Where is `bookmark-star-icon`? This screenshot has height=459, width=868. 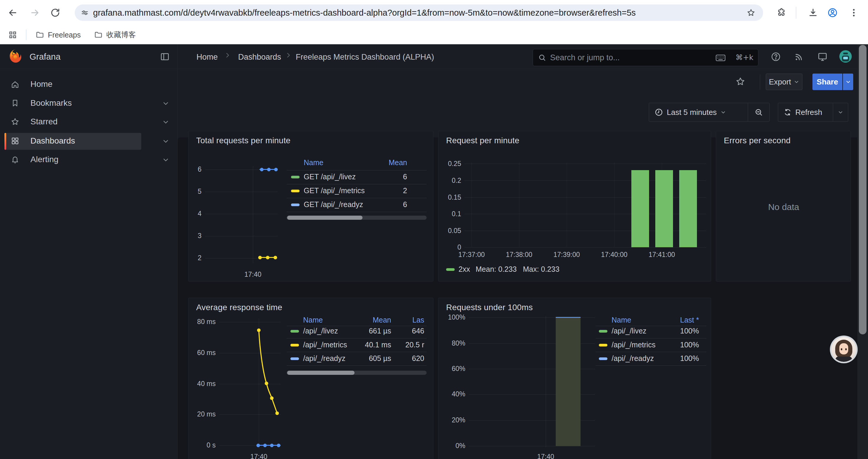
bookmark-star-icon is located at coordinates (751, 13).